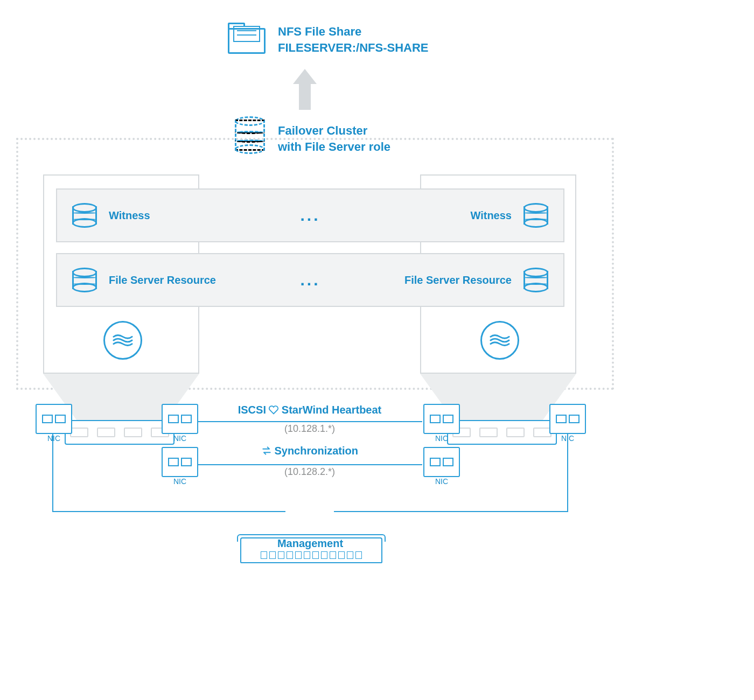 The width and height of the screenshot is (754, 700). Describe the element at coordinates (305, 89) in the screenshot. I see `arrow-up-icon` at that location.